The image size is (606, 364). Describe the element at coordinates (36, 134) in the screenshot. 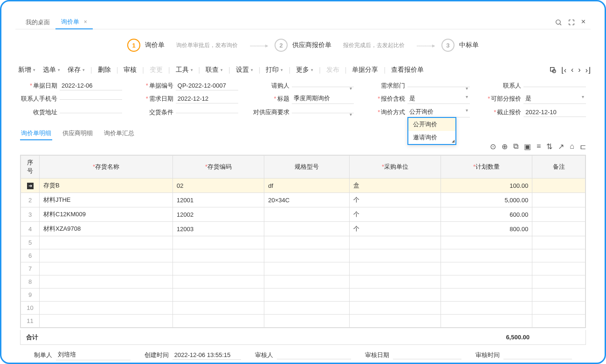

I see `tab-detail: 询价单明细` at that location.